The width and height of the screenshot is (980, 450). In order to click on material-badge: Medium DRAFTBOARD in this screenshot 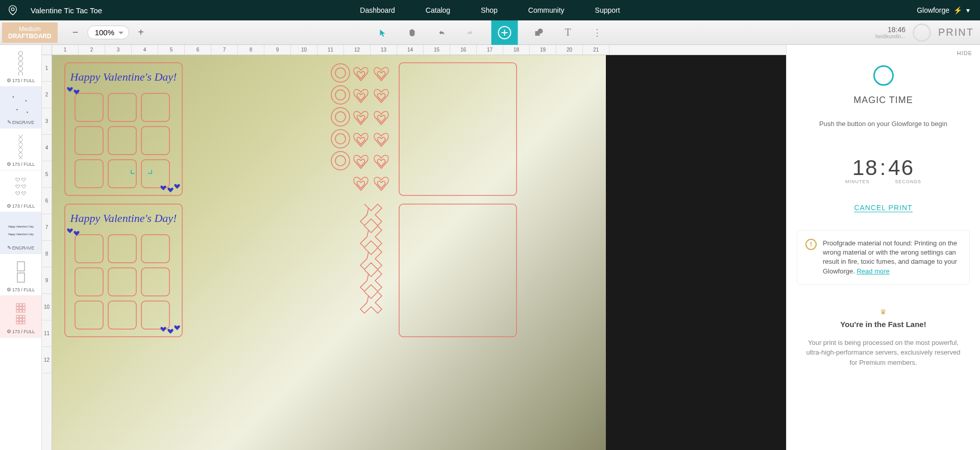, I will do `click(30, 33)`.